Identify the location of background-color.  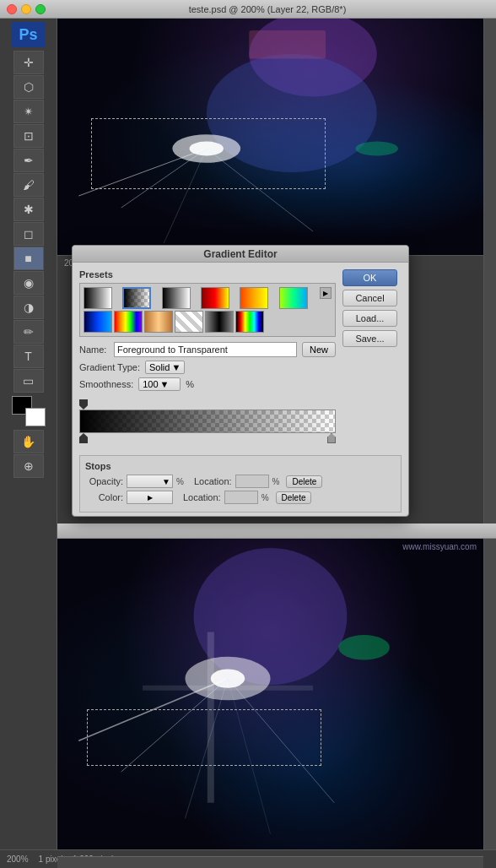
(35, 417).